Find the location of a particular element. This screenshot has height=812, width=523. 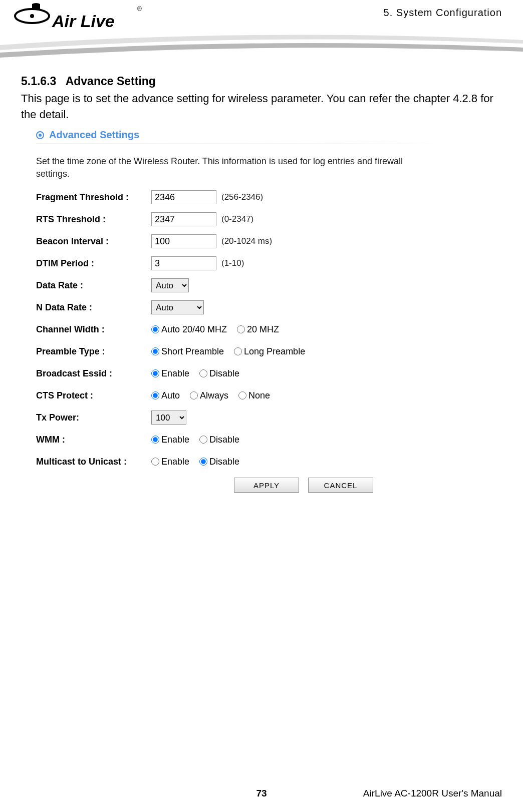

label-n-data-rate: N Data Rate : is located at coordinates (94, 307).